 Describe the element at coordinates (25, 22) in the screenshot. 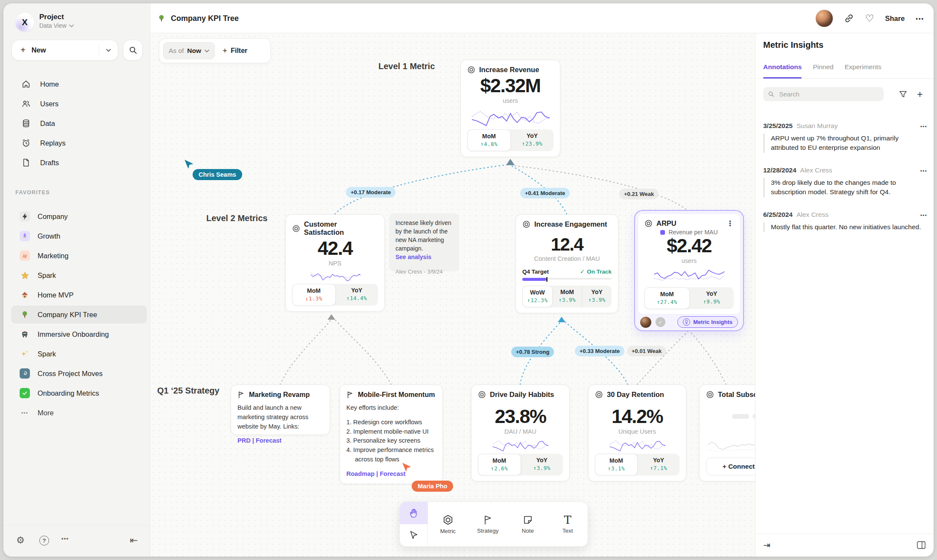

I see `workspace-logo: X` at that location.